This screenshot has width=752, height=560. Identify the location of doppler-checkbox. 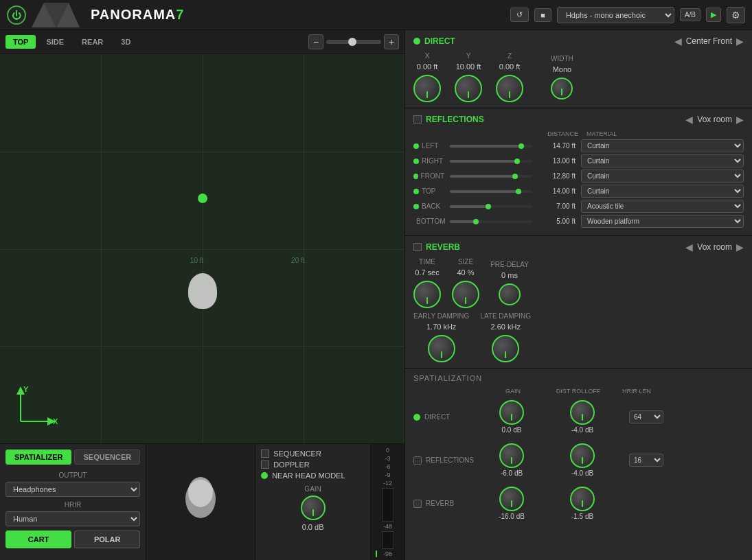
(265, 465).